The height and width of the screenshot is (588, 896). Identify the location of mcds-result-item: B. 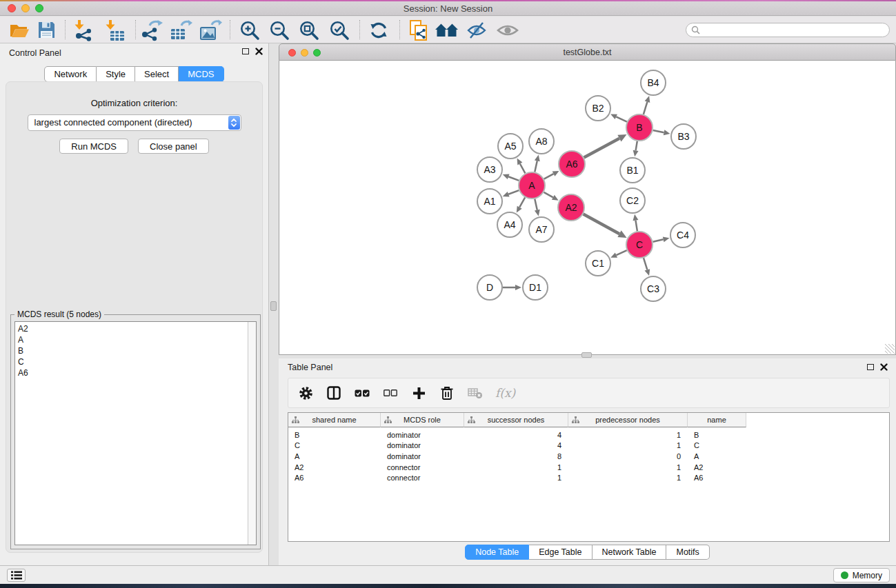
(135, 351).